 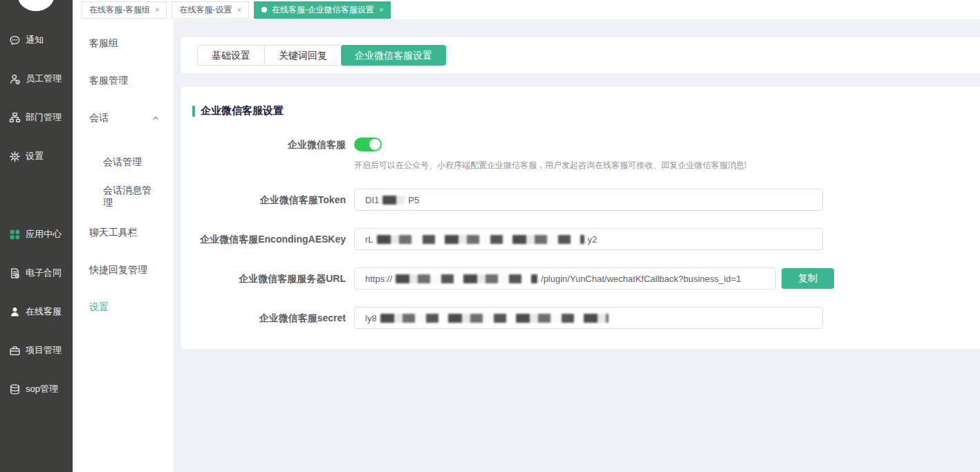 I want to click on session-sub-group: 会话管理会话消息管理, so click(x=123, y=180).